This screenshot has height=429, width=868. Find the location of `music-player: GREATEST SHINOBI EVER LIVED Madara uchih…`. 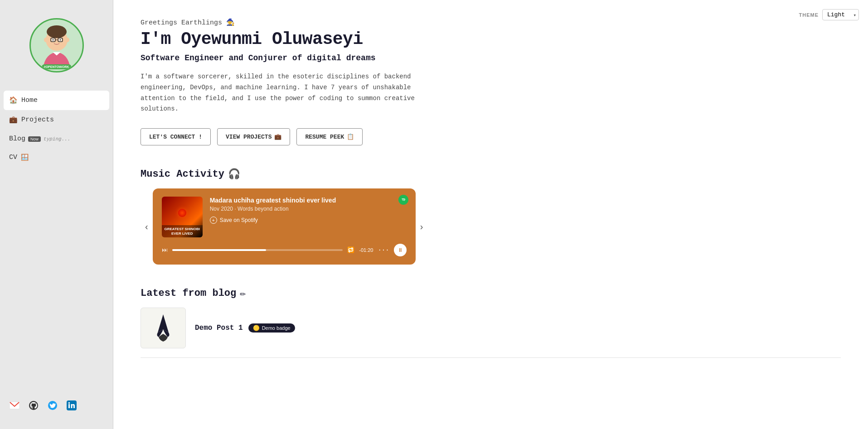

music-player: GREATEST SHINOBI EVER LIVED Madara uchih… is located at coordinates (284, 227).